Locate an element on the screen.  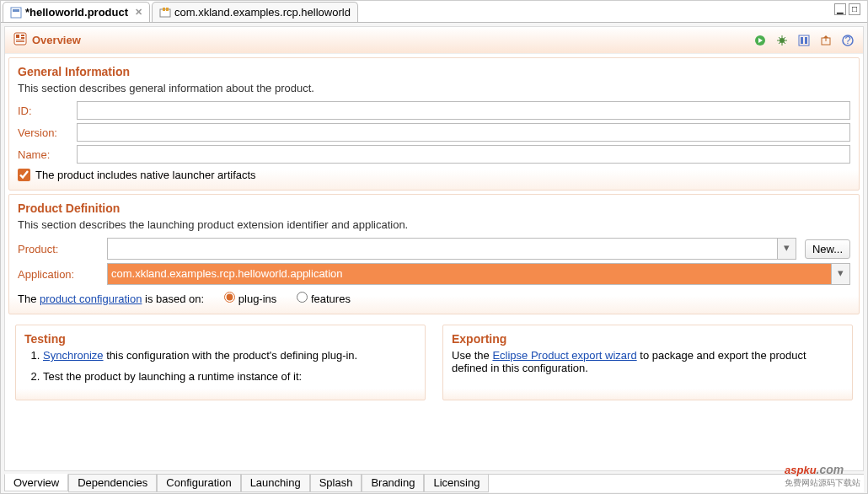
version-label: Version: is located at coordinates (43, 133).